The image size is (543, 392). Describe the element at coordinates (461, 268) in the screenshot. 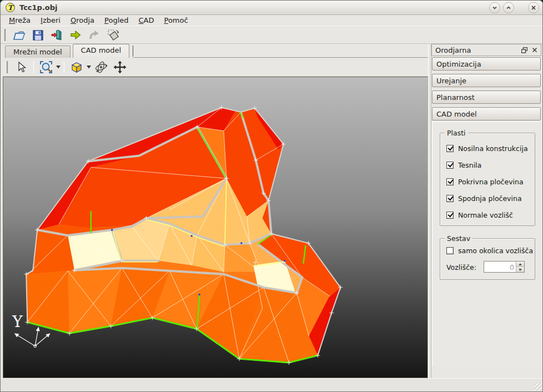

I see `spin-label: Vozlišče:` at that location.